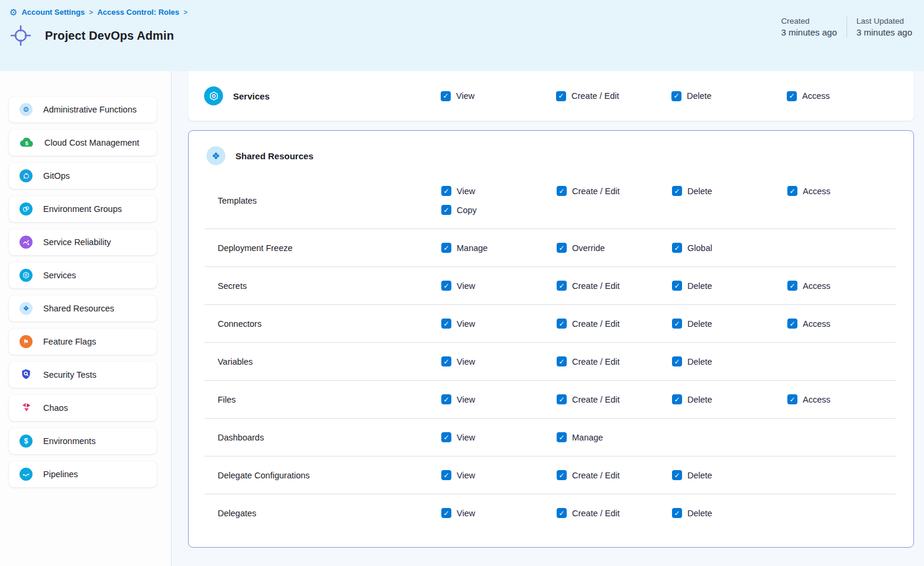  What do you see at coordinates (614, 513) in the screenshot?
I see `permission-column: Create / Edit` at bounding box center [614, 513].